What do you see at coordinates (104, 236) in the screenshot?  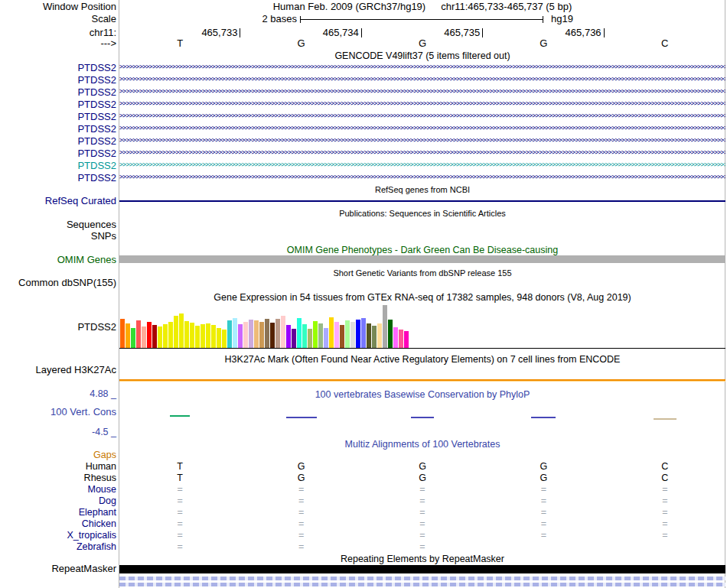 I see `snps-label: SNPs` at bounding box center [104, 236].